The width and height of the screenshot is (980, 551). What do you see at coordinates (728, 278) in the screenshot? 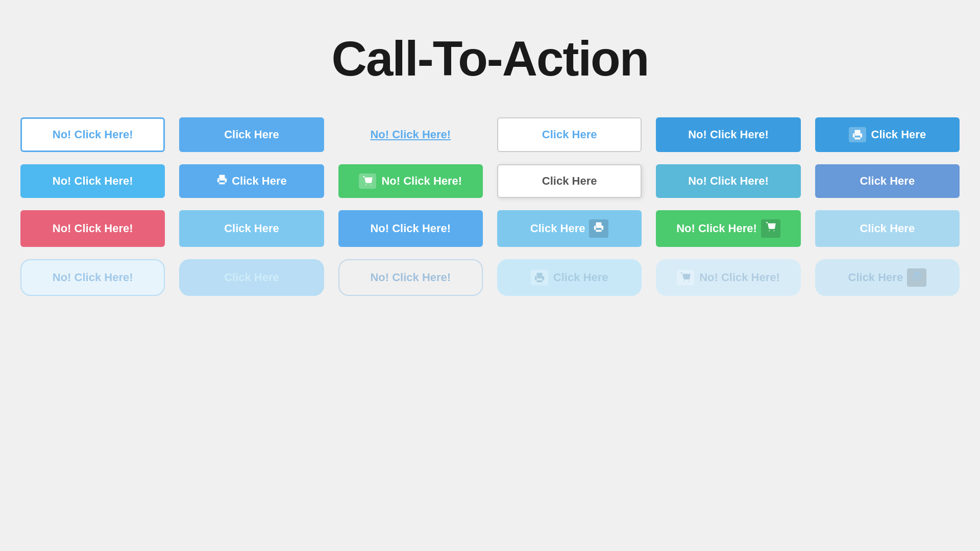
I see `button-r4c5: No! Click Here!` at bounding box center [728, 278].